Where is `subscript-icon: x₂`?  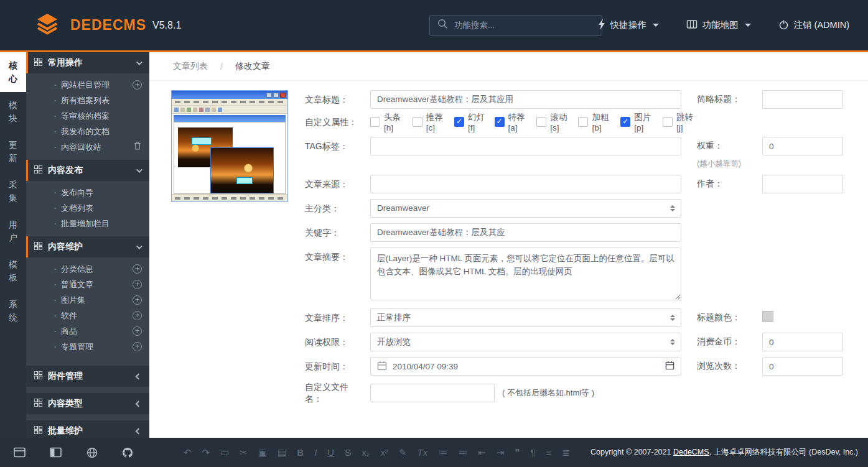
subscript-icon: x₂ is located at coordinates (366, 453).